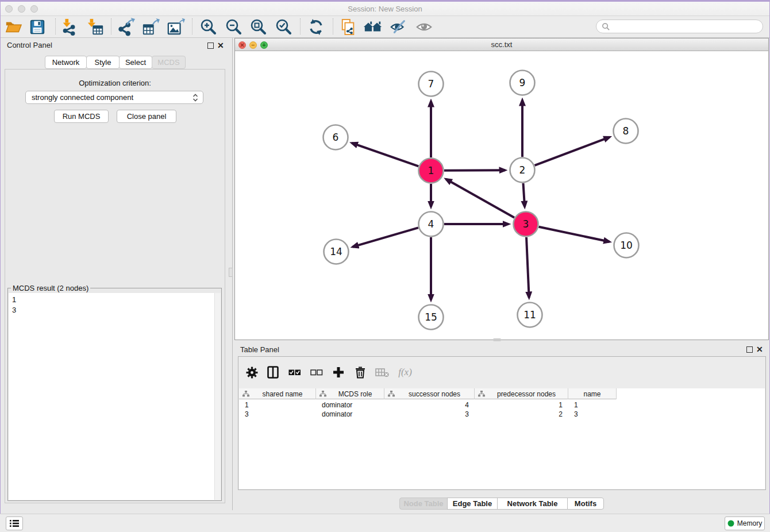 Image resolution: width=770 pixels, height=532 pixels. I want to click on minimize-window-button, so click(22, 9).